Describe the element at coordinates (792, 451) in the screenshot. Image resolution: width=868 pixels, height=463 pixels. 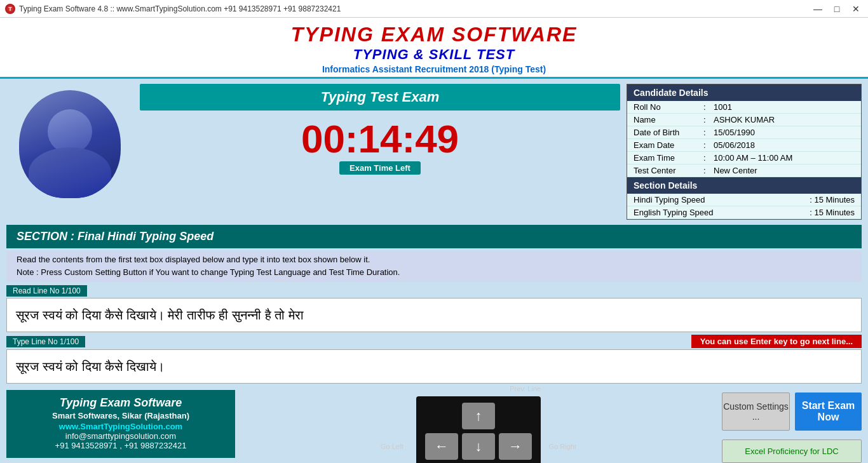
I see `excel-proficiency-button: Excel Proficiency for LDC` at that location.